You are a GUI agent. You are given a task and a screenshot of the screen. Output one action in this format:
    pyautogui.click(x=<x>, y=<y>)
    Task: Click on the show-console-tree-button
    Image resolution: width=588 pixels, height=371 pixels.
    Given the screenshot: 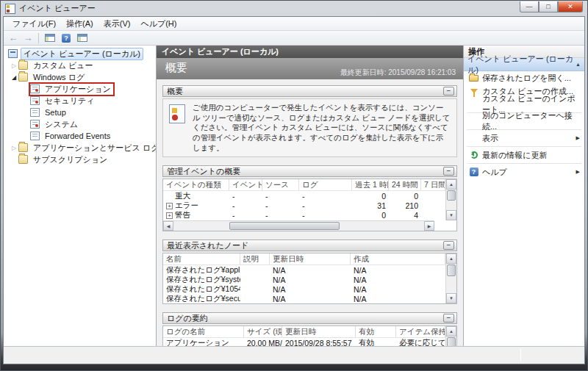 What is the action you would take?
    pyautogui.click(x=50, y=38)
    